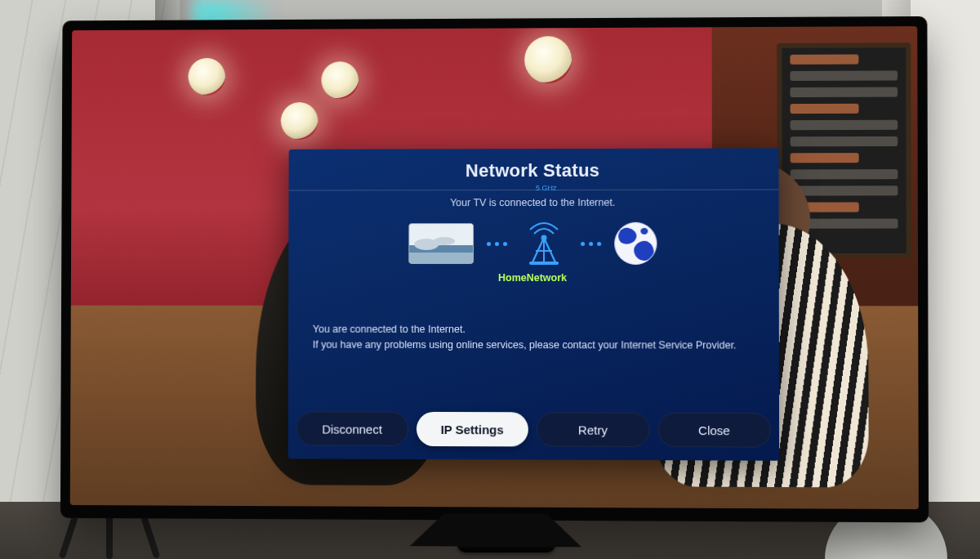  What do you see at coordinates (110, 536) in the screenshot?
I see `tripod` at bounding box center [110, 536].